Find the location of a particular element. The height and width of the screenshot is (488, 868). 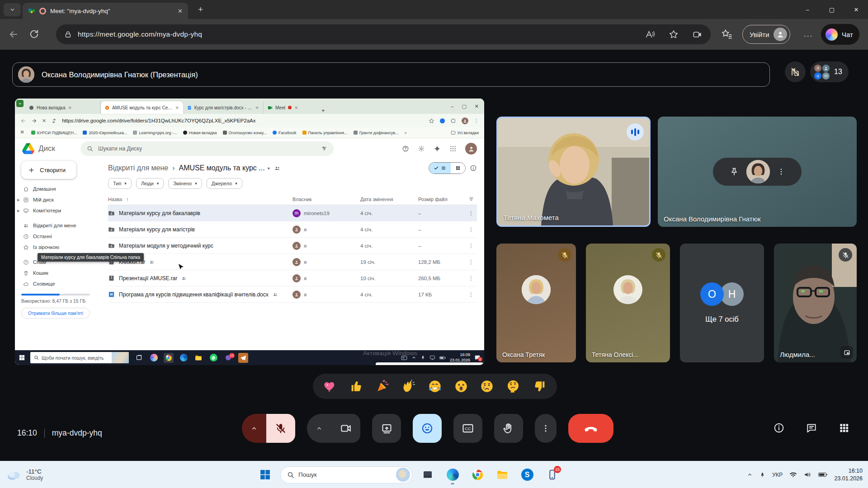

sidebar-item-storage: Сховище is located at coordinates (61, 284).